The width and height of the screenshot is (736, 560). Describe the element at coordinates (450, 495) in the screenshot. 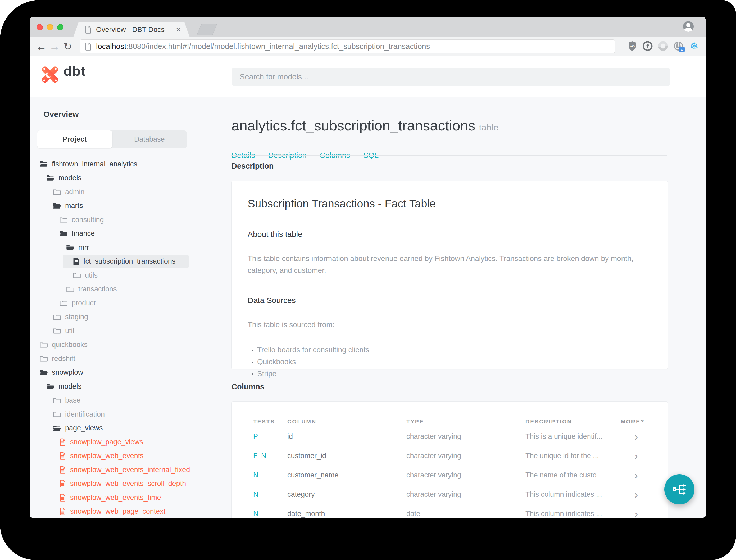

I see `table-row: Ncategorycharacter varyingThis column in…` at that location.